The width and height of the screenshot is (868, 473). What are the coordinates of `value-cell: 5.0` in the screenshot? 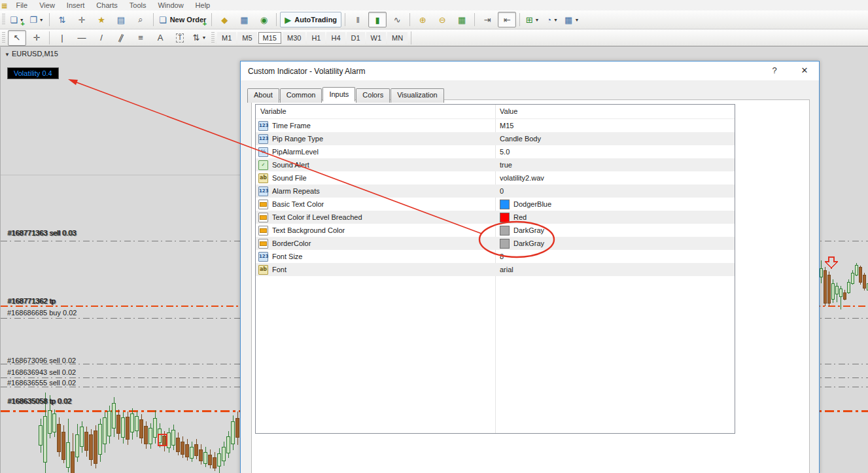 It's located at (615, 152).